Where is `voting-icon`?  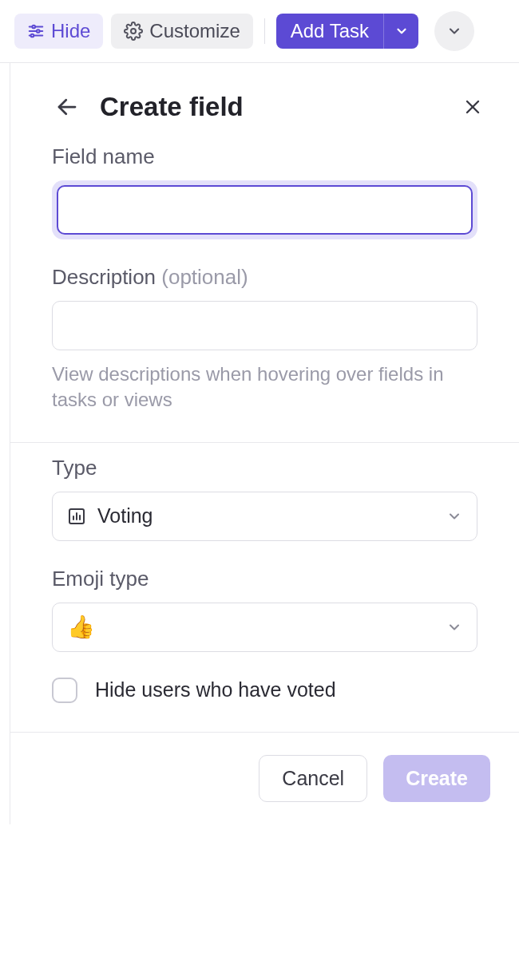
voting-icon is located at coordinates (77, 516).